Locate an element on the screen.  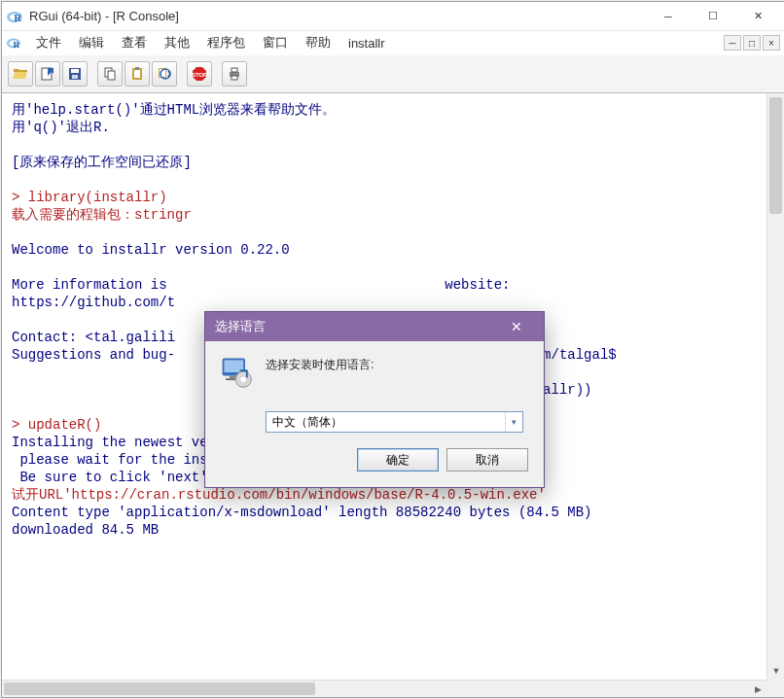
close-button: ✕ is located at coordinates (758, 17).